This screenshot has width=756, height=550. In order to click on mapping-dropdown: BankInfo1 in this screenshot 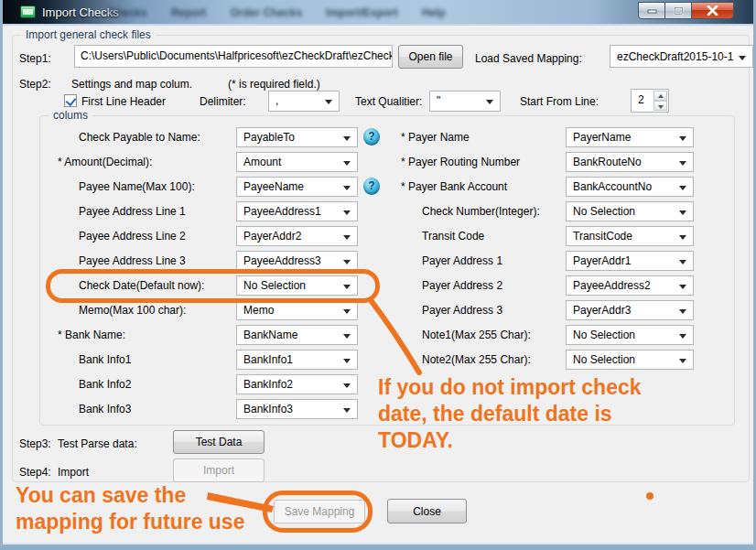, I will do `click(297, 360)`.